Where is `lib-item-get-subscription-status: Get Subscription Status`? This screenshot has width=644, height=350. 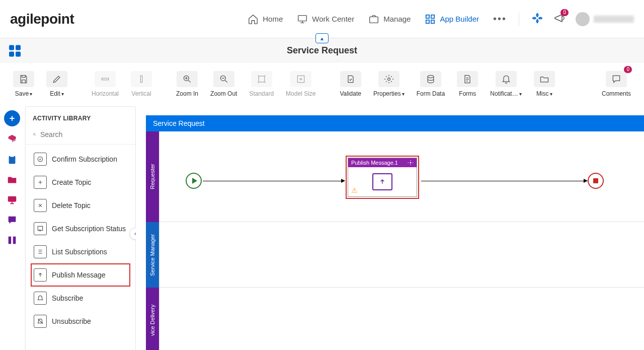 lib-item-get-subscription-status: Get Subscription Status is located at coordinates (80, 229).